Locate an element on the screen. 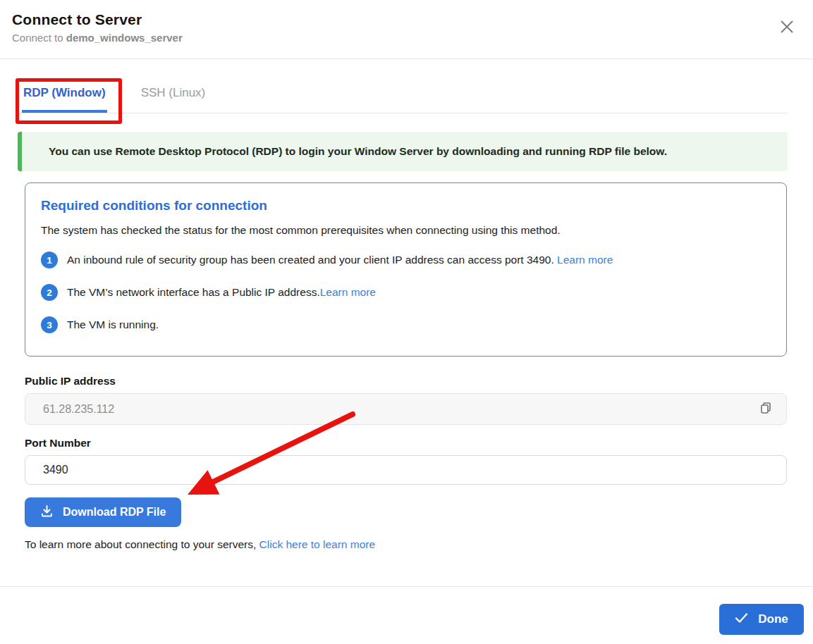  footer-note-text: To learn more about connecting to your s… is located at coordinates (142, 544).